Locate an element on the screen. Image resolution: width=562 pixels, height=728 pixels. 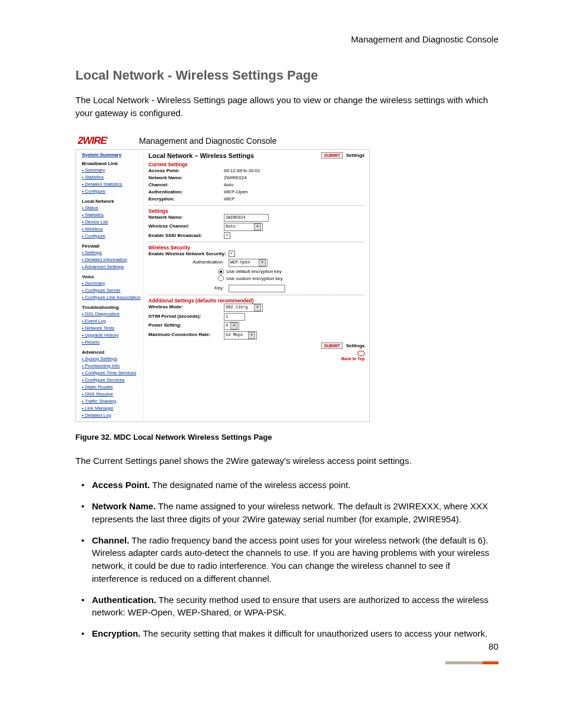
sidebar-link: Syslog Settings is located at coordinates (111, 359).